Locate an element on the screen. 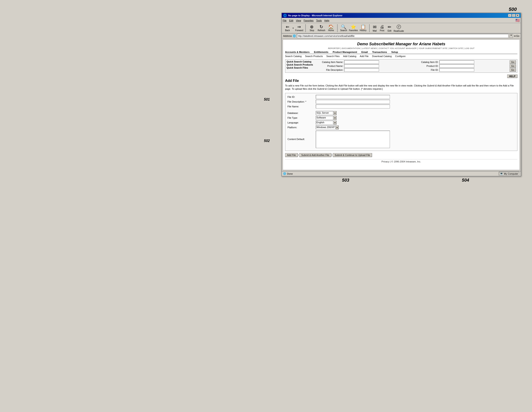  submit-continue-upload-button: Submit & Continue to Upload File is located at coordinates (352, 155).